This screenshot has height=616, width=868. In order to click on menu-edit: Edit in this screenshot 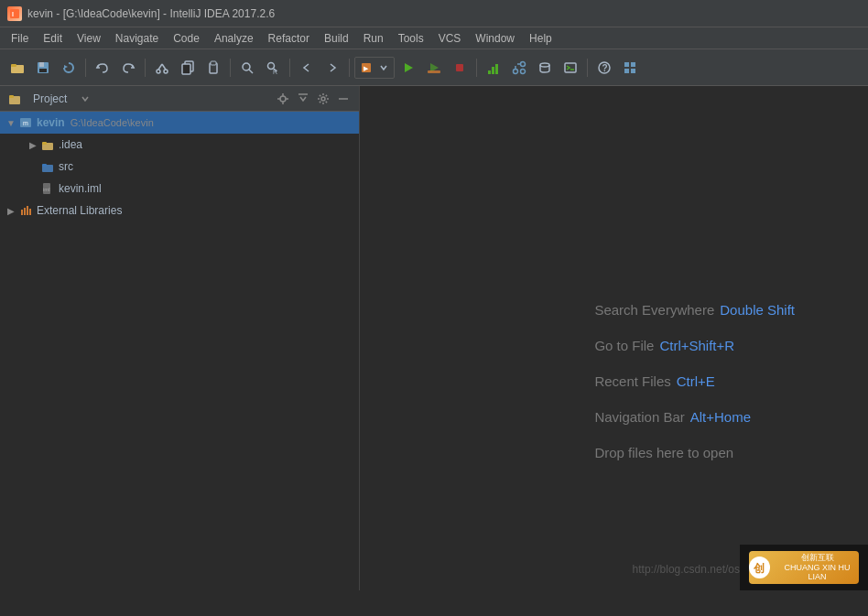, I will do `click(53, 38)`.